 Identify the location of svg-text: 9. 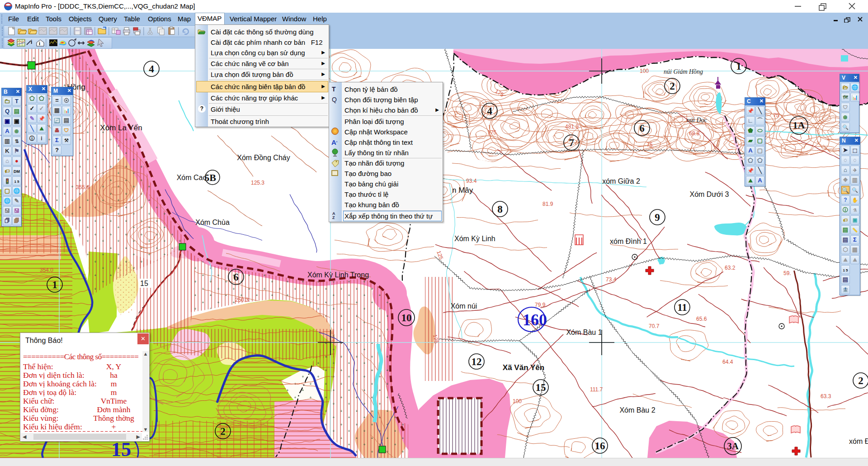
(657, 217).